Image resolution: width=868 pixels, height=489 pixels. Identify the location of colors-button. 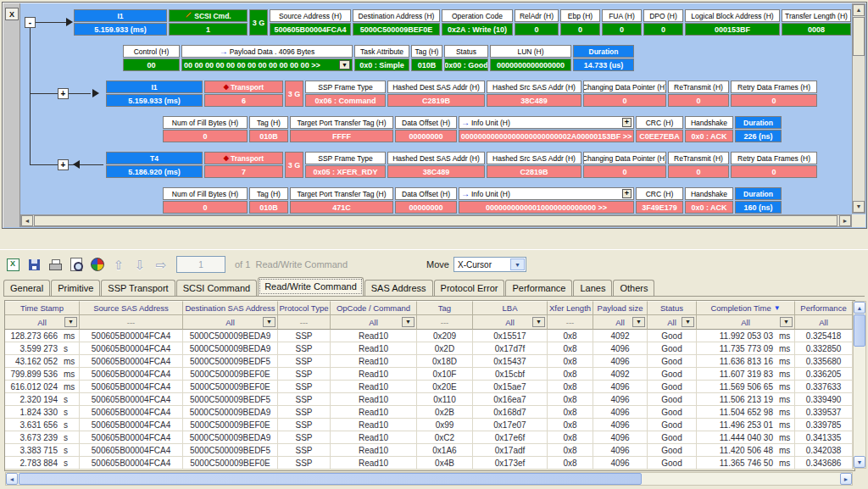
(97, 264).